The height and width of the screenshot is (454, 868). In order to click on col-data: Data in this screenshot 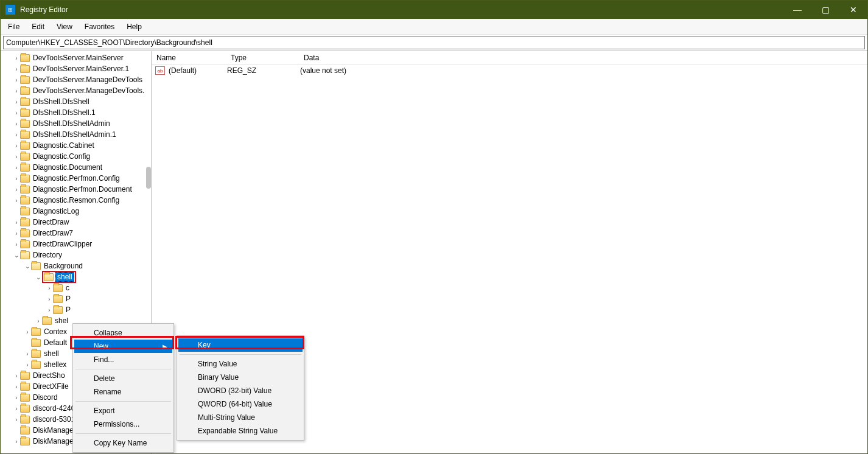, I will do `click(583, 58)`.